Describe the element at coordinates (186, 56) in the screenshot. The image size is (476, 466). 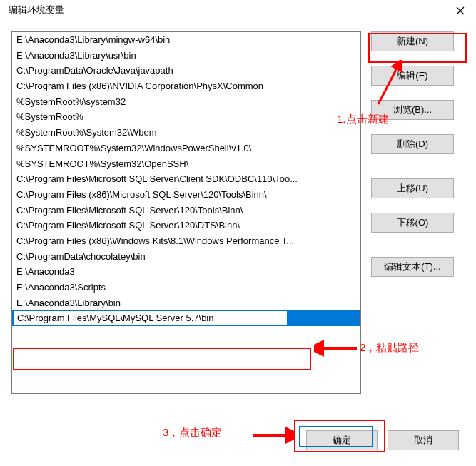
I see `list-item: E:\Anaconda3\Library\usr\bin` at that location.